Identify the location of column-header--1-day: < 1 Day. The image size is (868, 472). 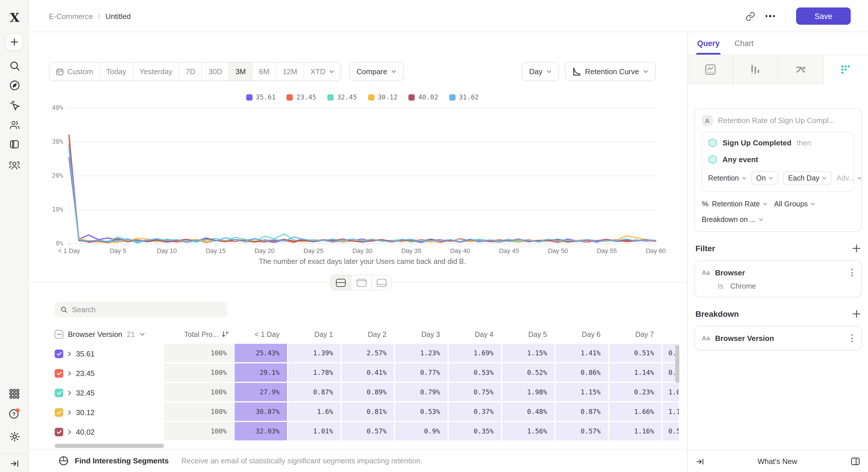
(261, 334).